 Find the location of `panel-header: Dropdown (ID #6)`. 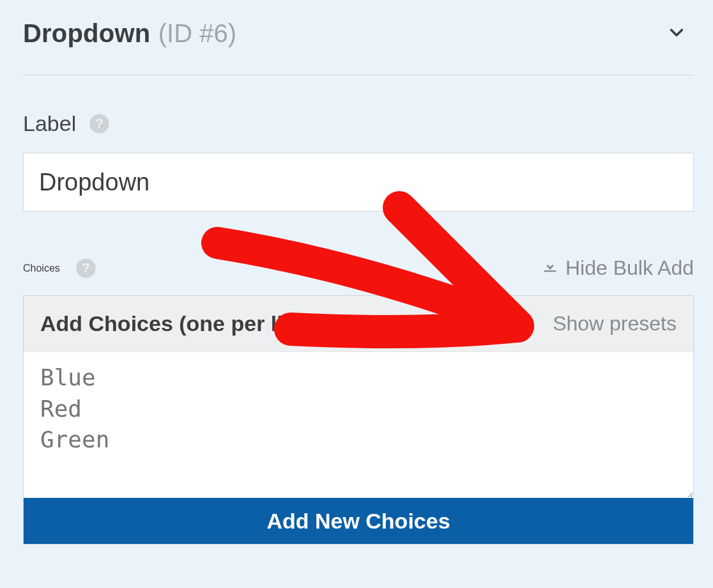

panel-header: Dropdown (ID #6) is located at coordinates (358, 45).